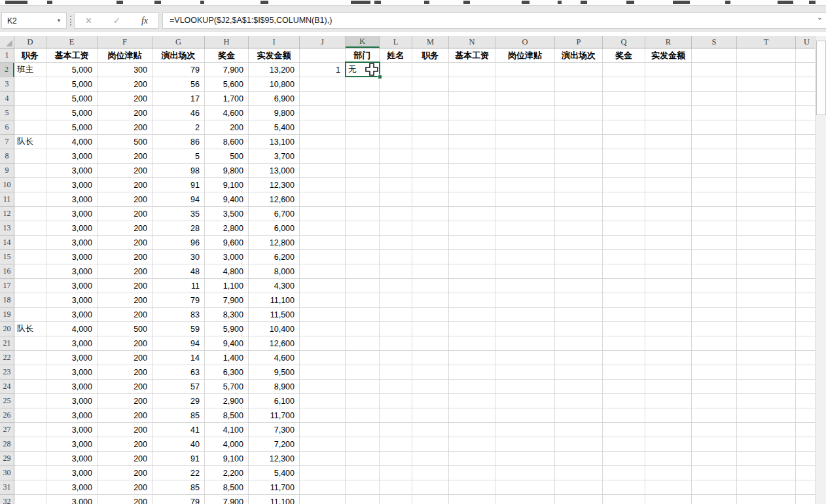  What do you see at coordinates (30, 156) in the screenshot?
I see `cell-D8` at bounding box center [30, 156].